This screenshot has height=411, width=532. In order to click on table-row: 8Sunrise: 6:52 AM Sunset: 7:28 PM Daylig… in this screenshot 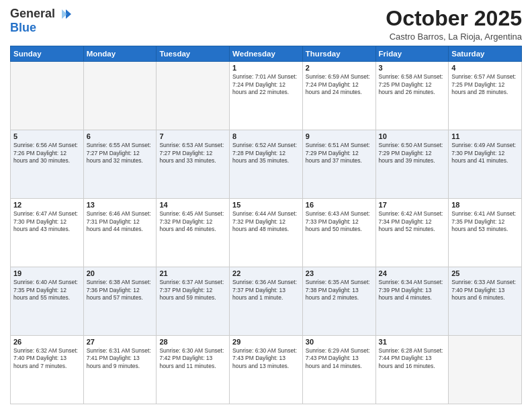, I will do `click(266, 165)`.